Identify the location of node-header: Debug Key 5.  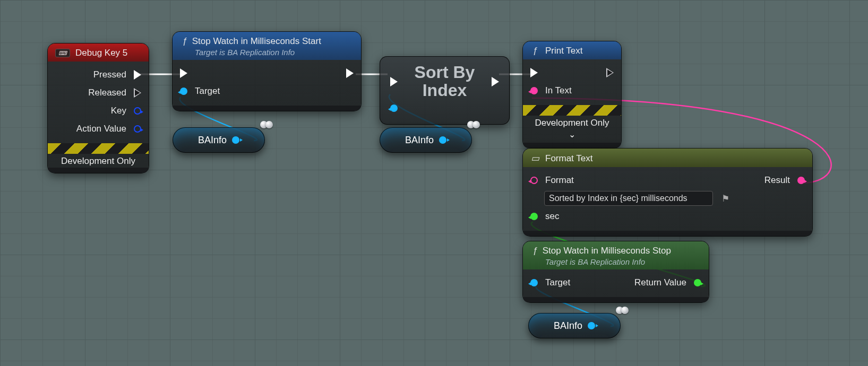
(98, 53).